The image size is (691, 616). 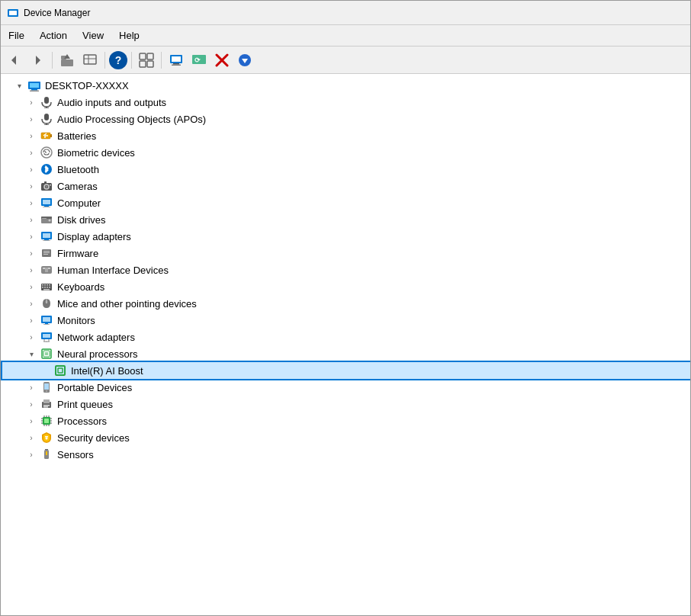 I want to click on root-expander: ▾, so click(x=19, y=85).